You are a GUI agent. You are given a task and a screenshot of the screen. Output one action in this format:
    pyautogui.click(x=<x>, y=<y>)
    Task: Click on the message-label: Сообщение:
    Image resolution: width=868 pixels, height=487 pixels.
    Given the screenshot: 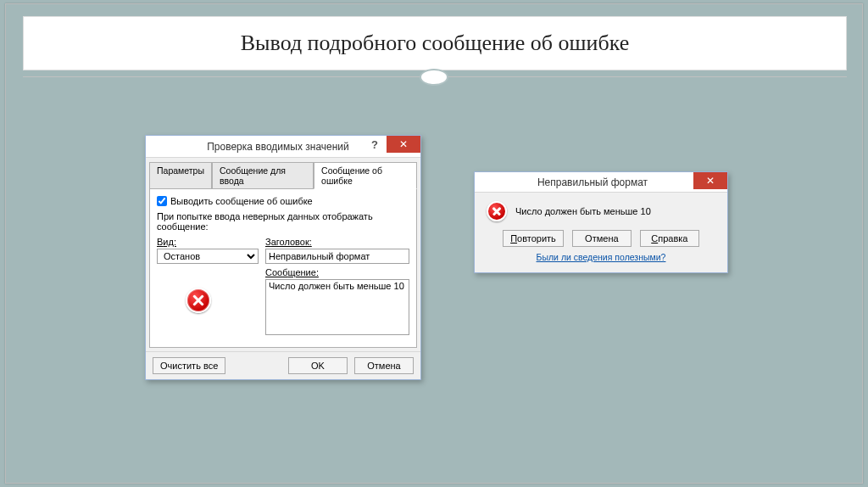 What is the action you would take?
    pyautogui.click(x=337, y=272)
    